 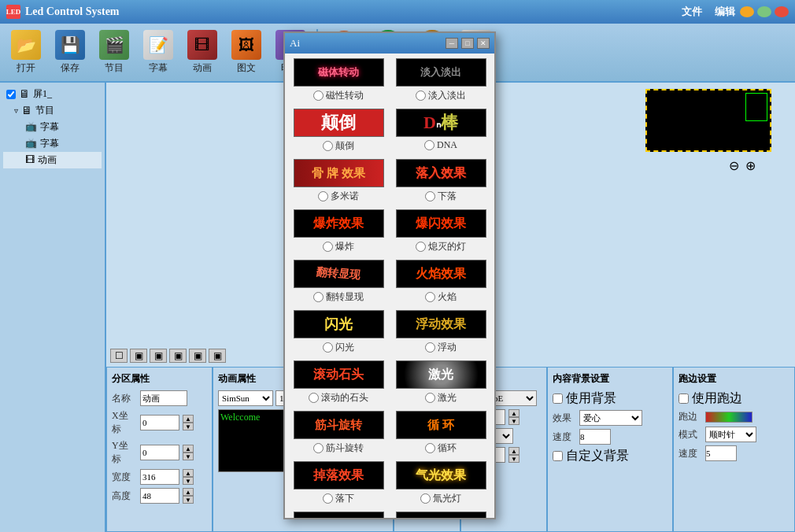 I want to click on dialog-controls: ─ □ ✕, so click(x=468, y=43).